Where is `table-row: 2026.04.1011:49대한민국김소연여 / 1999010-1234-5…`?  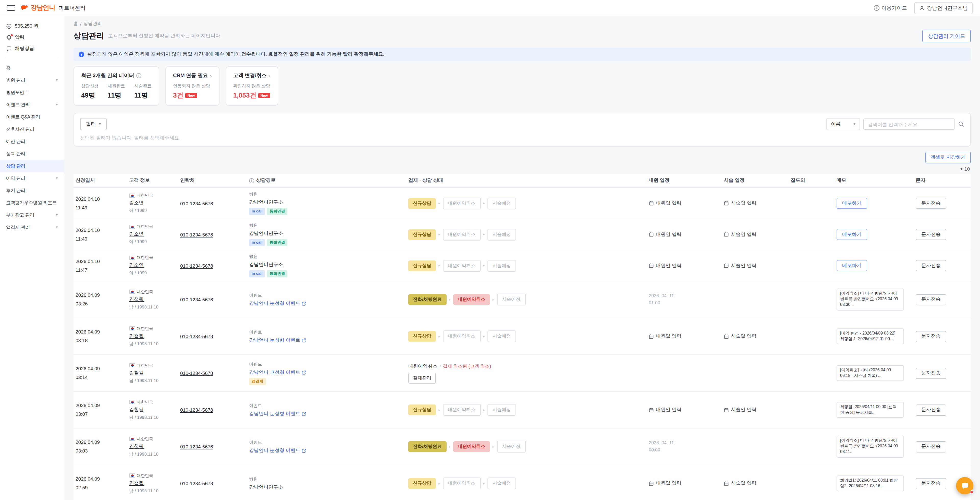 table-row: 2026.04.1011:49대한민국김소연여 / 1999010-1234-5… is located at coordinates (522, 203).